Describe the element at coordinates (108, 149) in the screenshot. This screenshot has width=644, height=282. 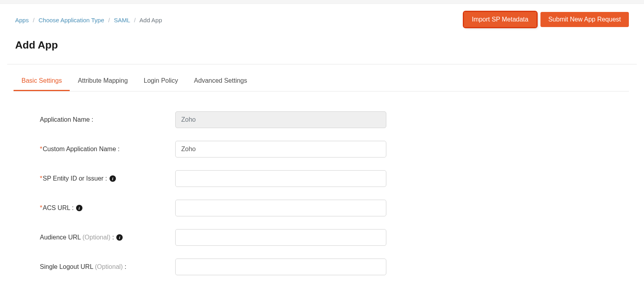
I see `label-custom-app-name: *Custom Application Name :` at that location.